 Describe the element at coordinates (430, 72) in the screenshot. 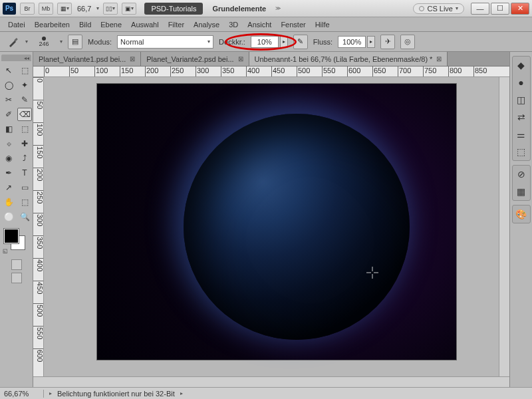

I see `ruler-tick: 750` at that location.